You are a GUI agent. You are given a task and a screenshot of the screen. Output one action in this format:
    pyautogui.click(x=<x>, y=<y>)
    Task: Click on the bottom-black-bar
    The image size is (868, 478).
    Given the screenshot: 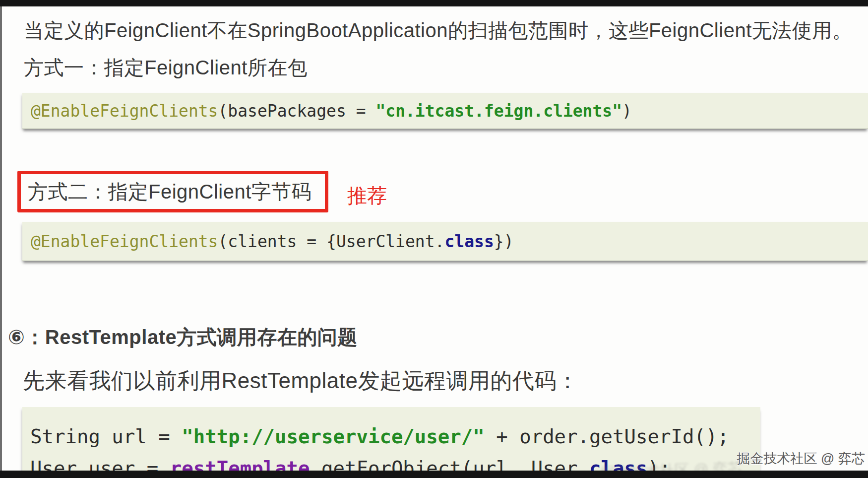 What is the action you would take?
    pyautogui.click(x=434, y=475)
    